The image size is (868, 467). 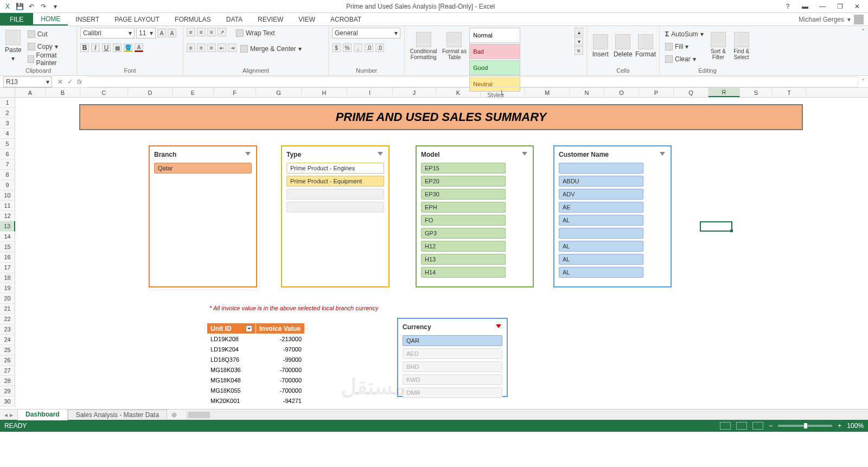 What do you see at coordinates (495, 35) in the screenshot?
I see `style-normal: Normal` at bounding box center [495, 35].